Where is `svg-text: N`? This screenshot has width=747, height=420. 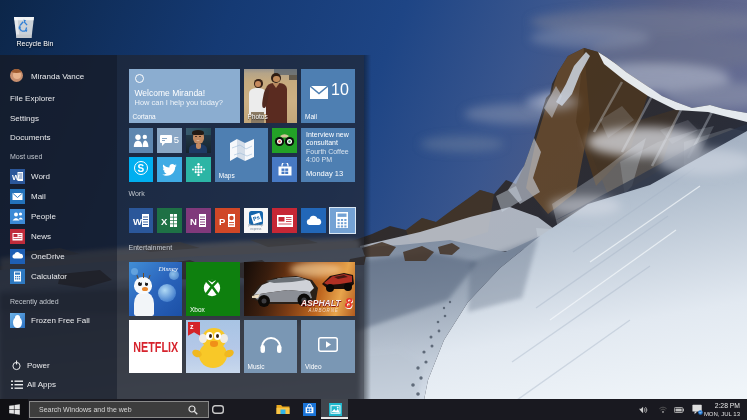
svg-text: N is located at coordinates (194, 222).